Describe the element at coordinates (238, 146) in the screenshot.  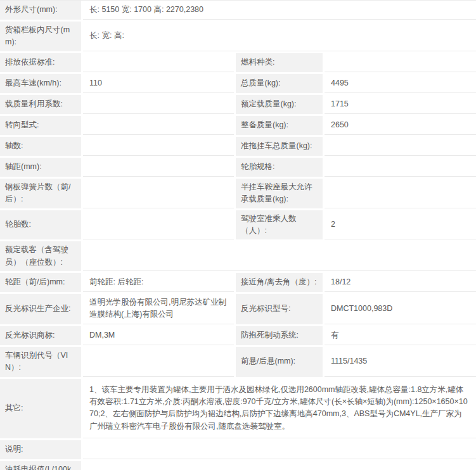
I see `spec-row-axles-trailermass: 轴数: 准拖挂车总质量(kg):` at that location.